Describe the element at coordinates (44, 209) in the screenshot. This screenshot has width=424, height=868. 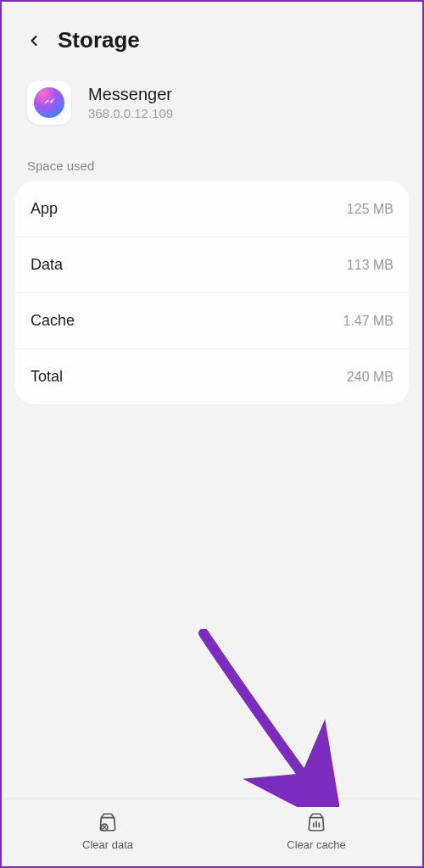
I see `row-app-label: App` at that location.